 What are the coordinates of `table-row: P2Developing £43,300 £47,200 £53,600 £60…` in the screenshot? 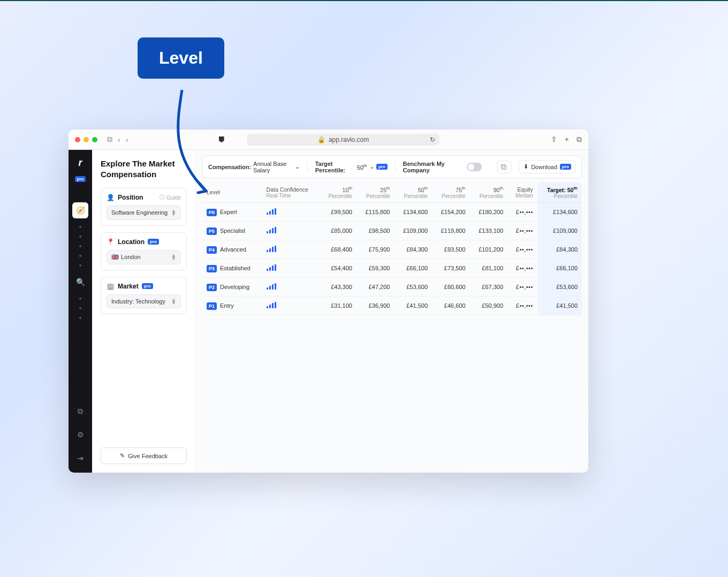 It's located at (392, 287).